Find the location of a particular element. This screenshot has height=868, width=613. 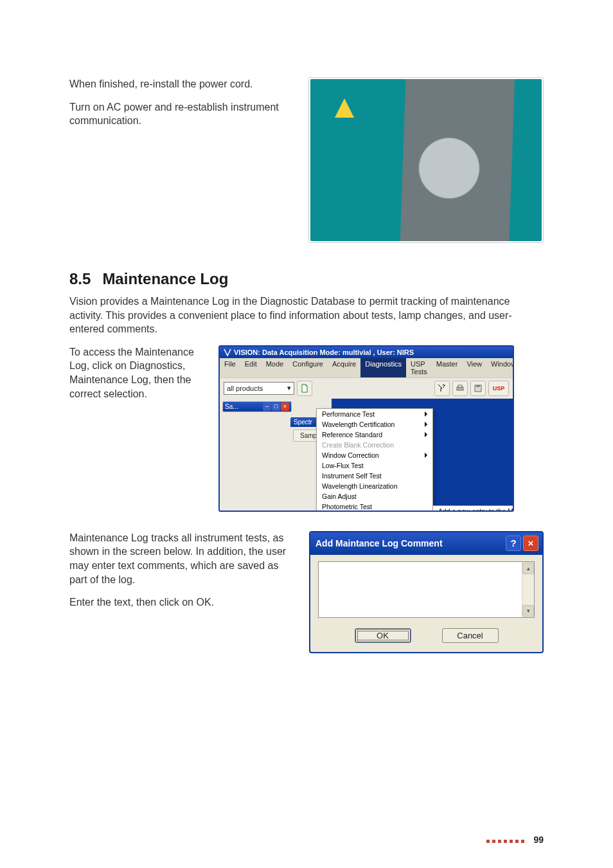

dd-create-blank: Create Blank Correction is located at coordinates (375, 445).